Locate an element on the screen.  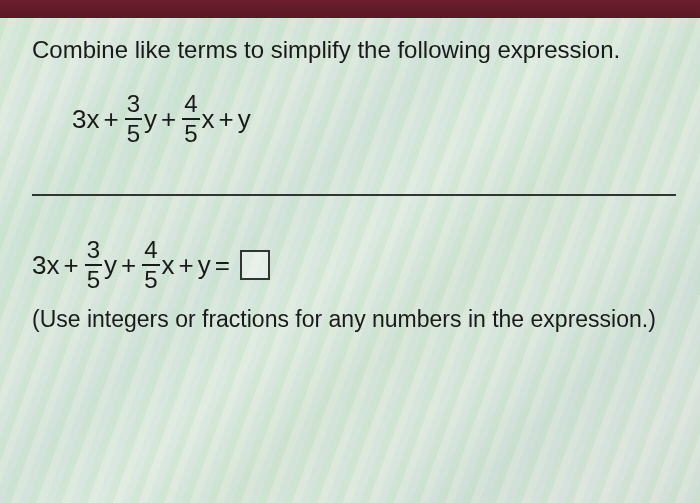
expression-display: 3x + 3 5 y + 4 5 x + y is located at coordinates (374, 119).